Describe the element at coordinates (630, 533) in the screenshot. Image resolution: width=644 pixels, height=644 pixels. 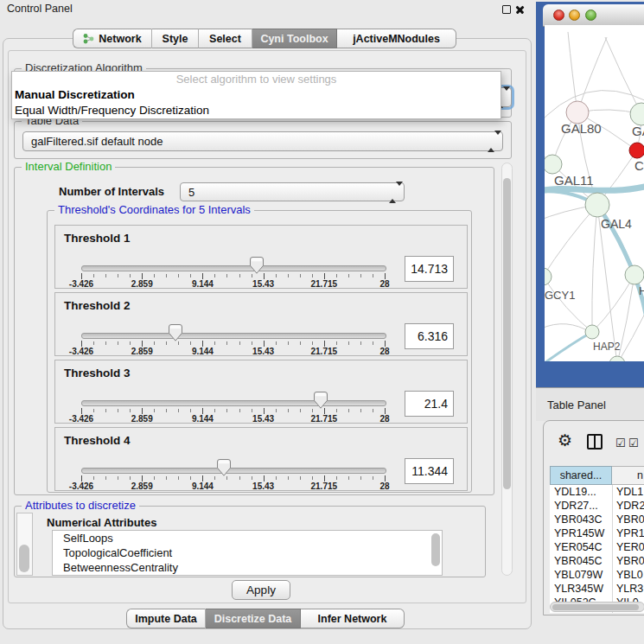
I see `cell-name: YPR1` at that location.